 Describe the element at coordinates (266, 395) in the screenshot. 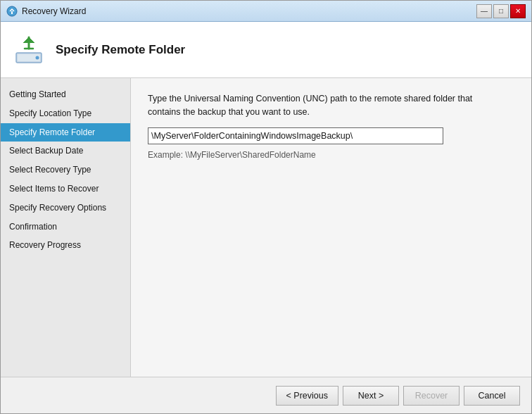

I see `footer-area: < Previous Next > Recover Cancel` at that location.